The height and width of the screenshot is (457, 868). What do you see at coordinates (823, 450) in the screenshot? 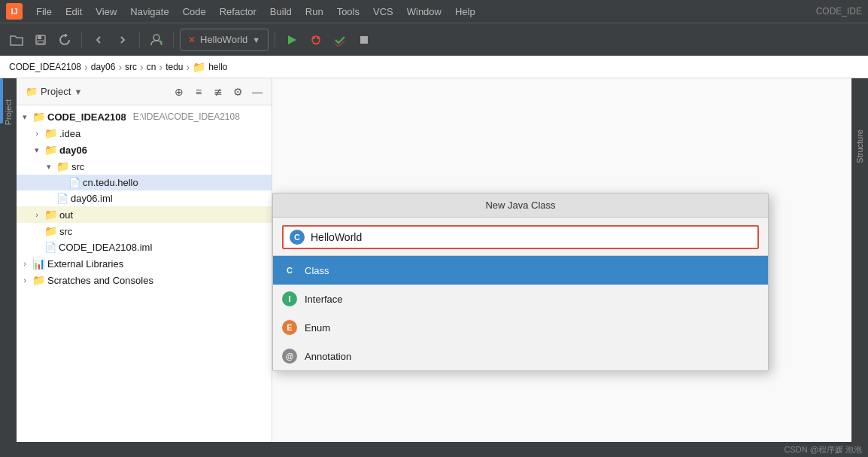
I see `csdn-watermark: CSDN @程序媛 泡泡` at bounding box center [823, 450].